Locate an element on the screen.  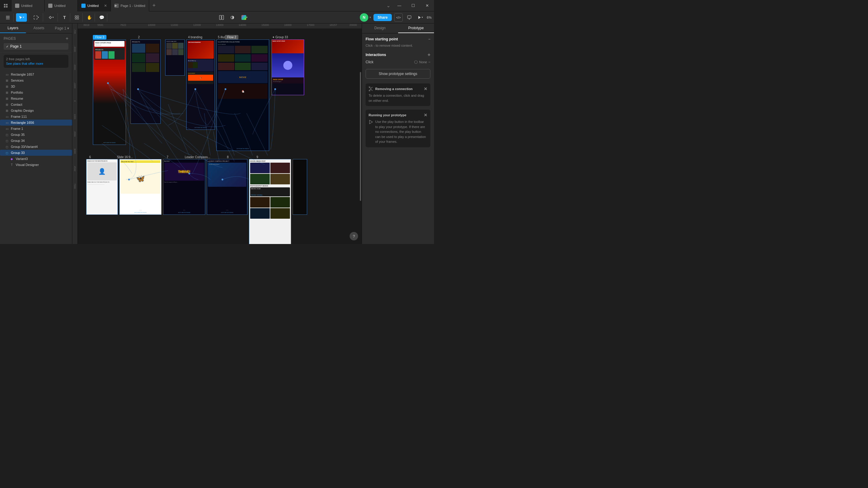
layer-group35: ◻ Group 35 is located at coordinates (36, 135).